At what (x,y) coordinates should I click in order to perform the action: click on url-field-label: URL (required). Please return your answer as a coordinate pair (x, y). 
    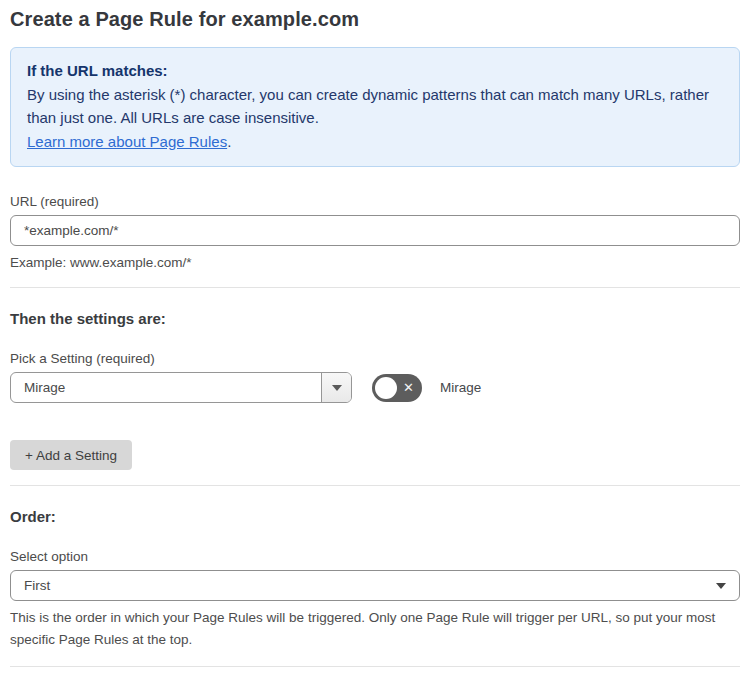
    Looking at the image, I should click on (375, 202).